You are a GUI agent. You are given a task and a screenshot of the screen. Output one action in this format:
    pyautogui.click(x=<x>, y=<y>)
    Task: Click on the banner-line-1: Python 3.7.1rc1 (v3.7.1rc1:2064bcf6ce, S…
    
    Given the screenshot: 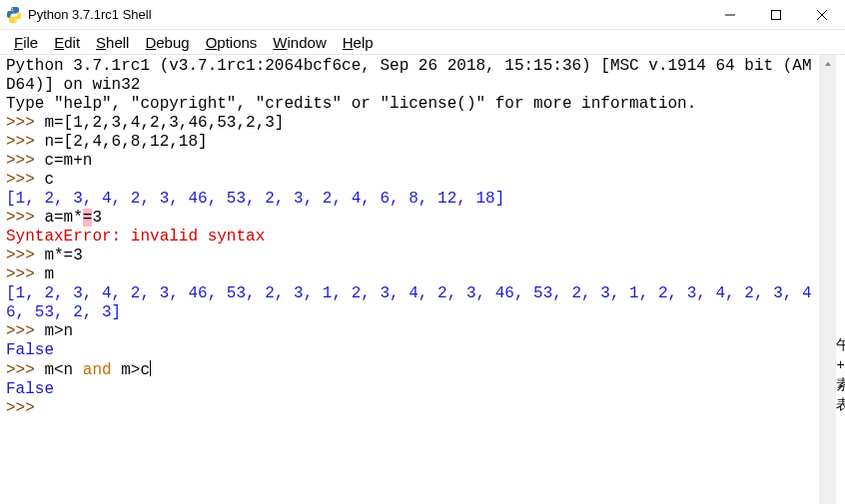 What is the action you would take?
    pyautogui.click(x=410, y=76)
    